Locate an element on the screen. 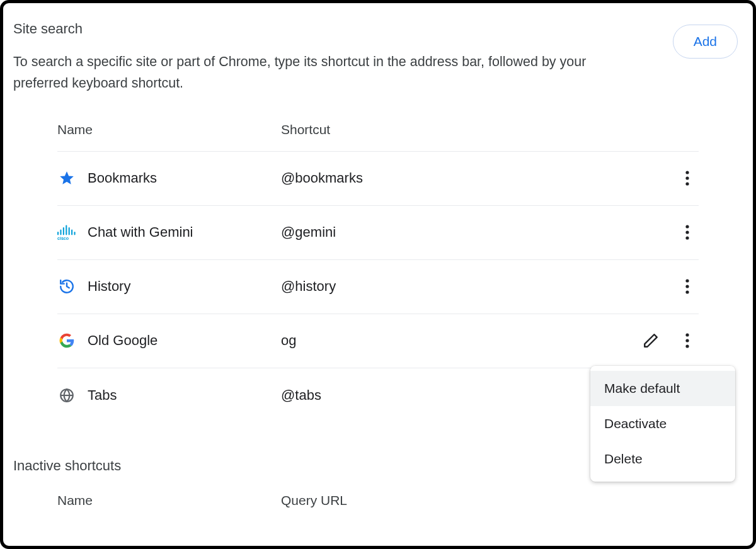 The height and width of the screenshot is (549, 756). engine-name: History is located at coordinates (109, 286).